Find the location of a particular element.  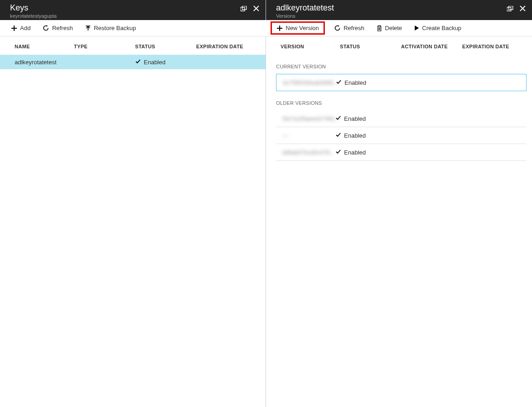

restore-icon is located at coordinates (88, 28).